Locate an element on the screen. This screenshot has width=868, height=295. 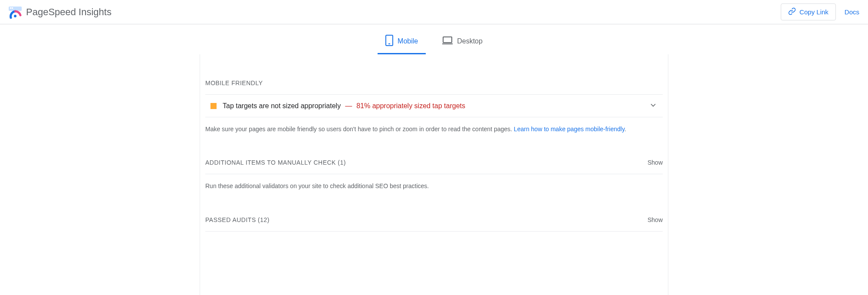
tap-targets-audit-row: Tap targets are not sized appropriately … is located at coordinates (434, 106).